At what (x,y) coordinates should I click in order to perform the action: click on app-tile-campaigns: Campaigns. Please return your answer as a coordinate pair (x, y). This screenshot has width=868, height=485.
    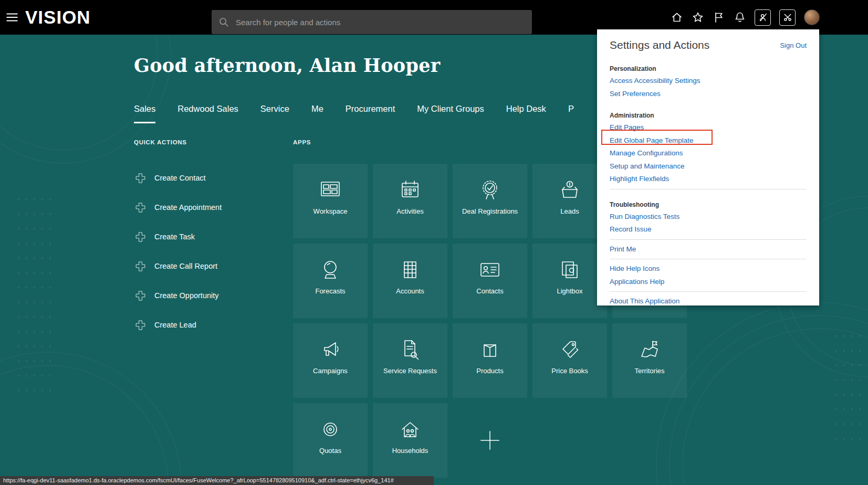
    Looking at the image, I should click on (330, 361).